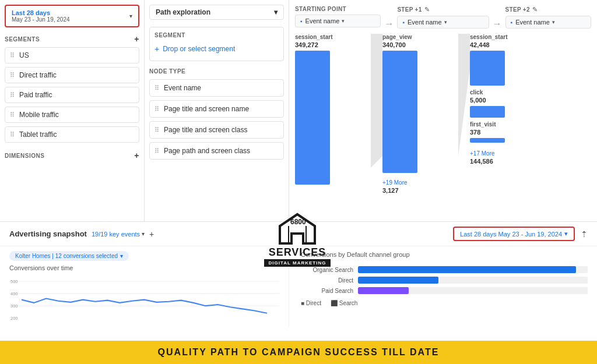  Describe the element at coordinates (311, 303) in the screenshot. I see `legend-direct: ■ Direct` at that location.